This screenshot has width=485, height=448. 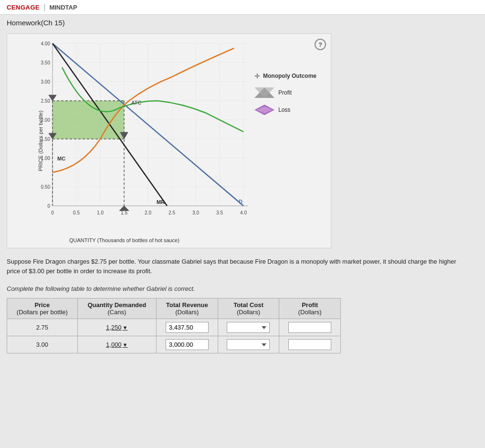 What do you see at coordinates (46, 120) in the screenshot?
I see `svg-text: 2.00` at bounding box center [46, 120].